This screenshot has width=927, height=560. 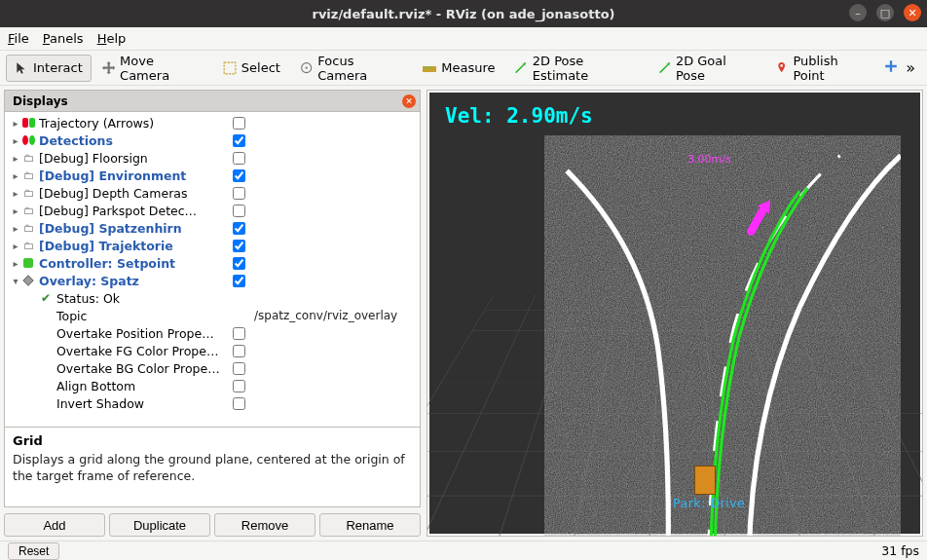 I want to click on add-button: Add, so click(x=55, y=525).